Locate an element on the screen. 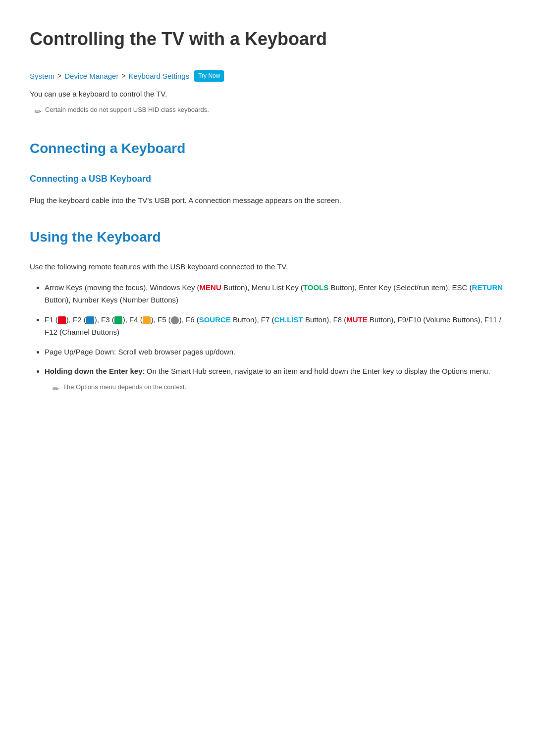  list-item-fkeys: F1 (), F2 (), F3 (), F4 (), F5 (), F6 (S… is located at coordinates (275, 326).